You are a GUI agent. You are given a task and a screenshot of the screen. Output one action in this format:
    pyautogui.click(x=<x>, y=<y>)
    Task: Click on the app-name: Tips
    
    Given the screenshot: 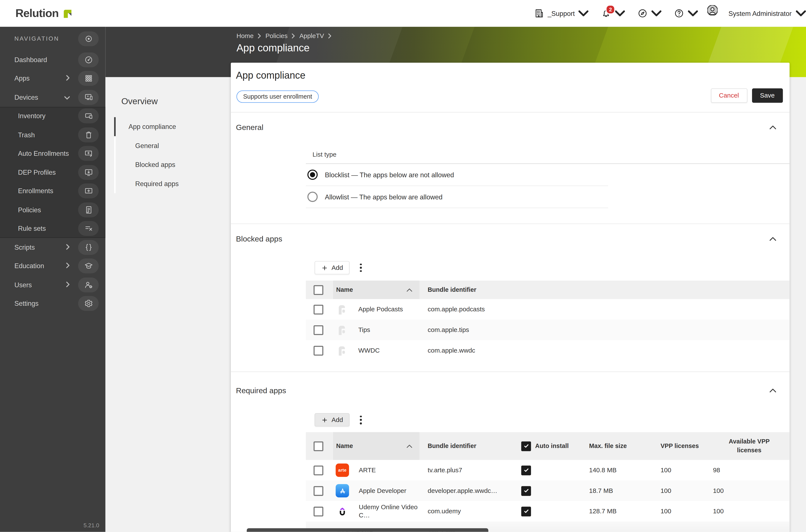 What is the action you would take?
    pyautogui.click(x=364, y=330)
    